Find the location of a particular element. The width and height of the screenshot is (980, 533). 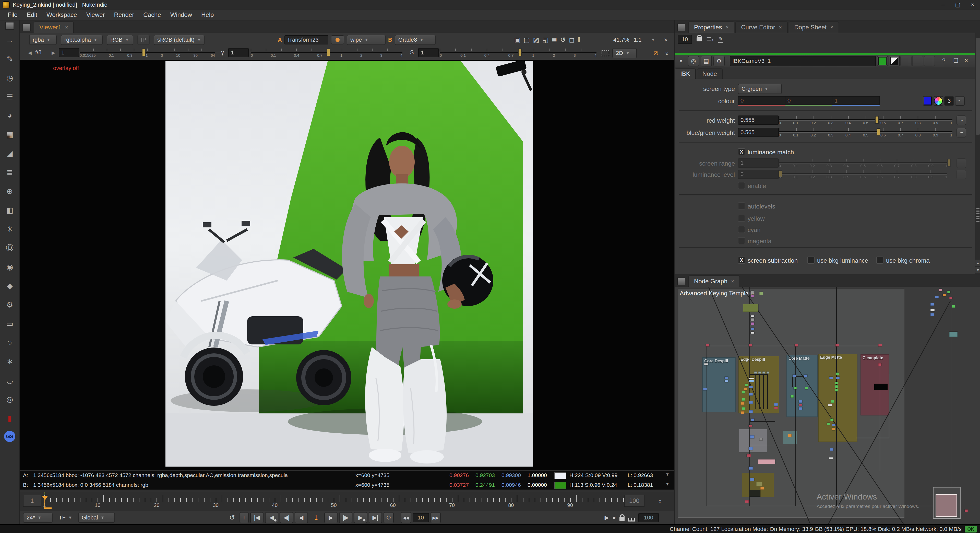

max-panels-field: 10 is located at coordinates (685, 39).